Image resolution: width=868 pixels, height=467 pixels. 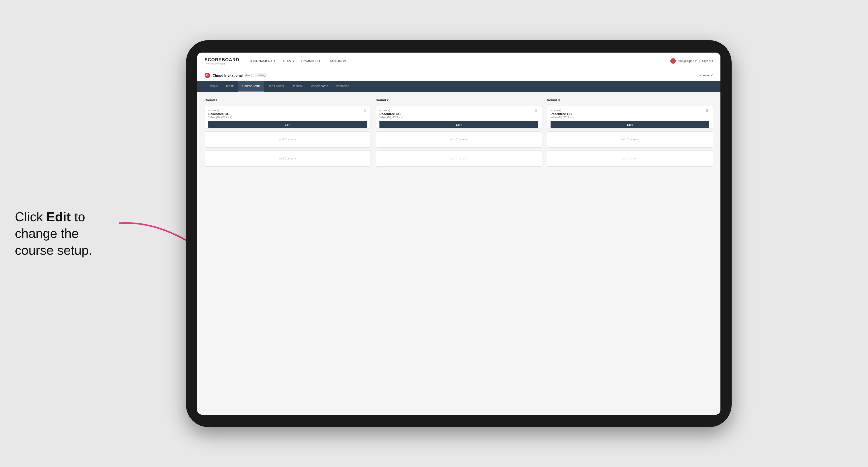 I want to click on round-2-add-course-1-icon: +, so click(x=466, y=139).